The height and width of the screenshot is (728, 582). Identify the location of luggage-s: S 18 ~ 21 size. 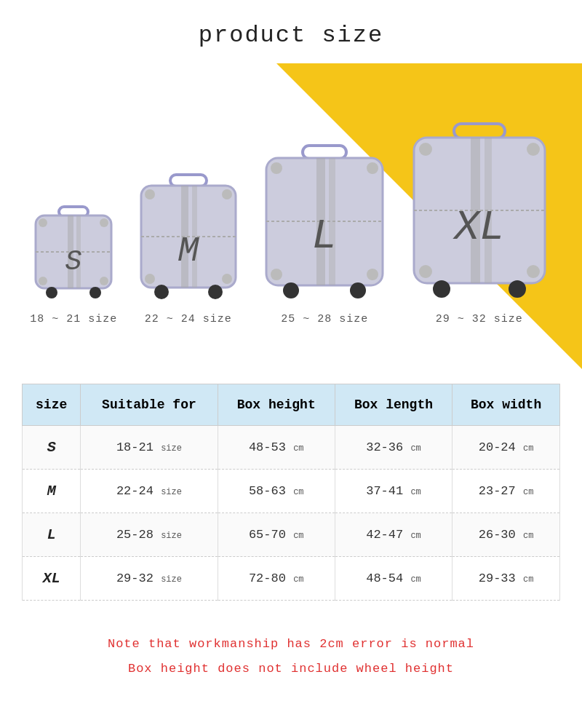
(73, 265).